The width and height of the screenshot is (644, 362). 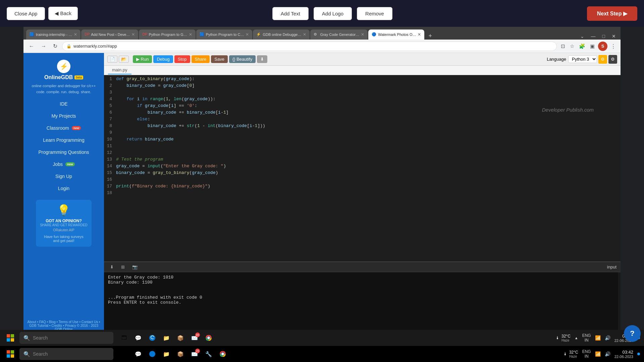 What do you see at coordinates (64, 164) in the screenshot?
I see `sidebar-item-jobs: Jobs new` at bounding box center [64, 164].